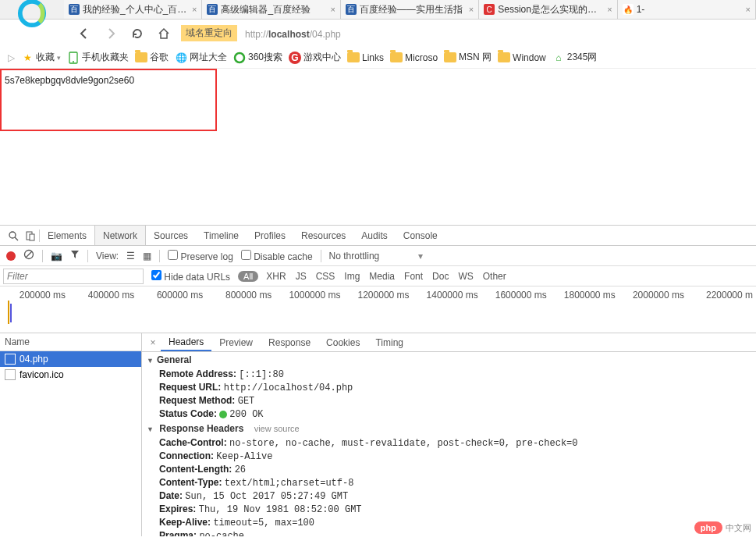 The height and width of the screenshot is (548, 756). I want to click on globe-icon: 🌐, so click(181, 58).